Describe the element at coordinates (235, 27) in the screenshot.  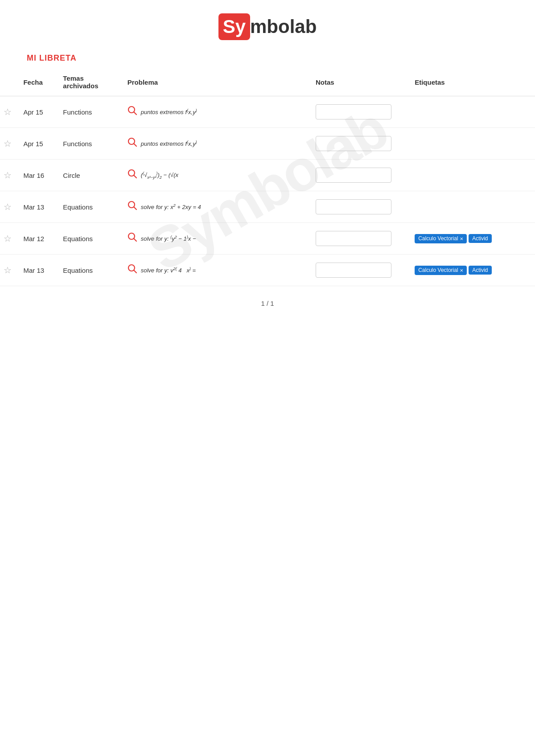
I see `logo-sy: Sy` at that location.